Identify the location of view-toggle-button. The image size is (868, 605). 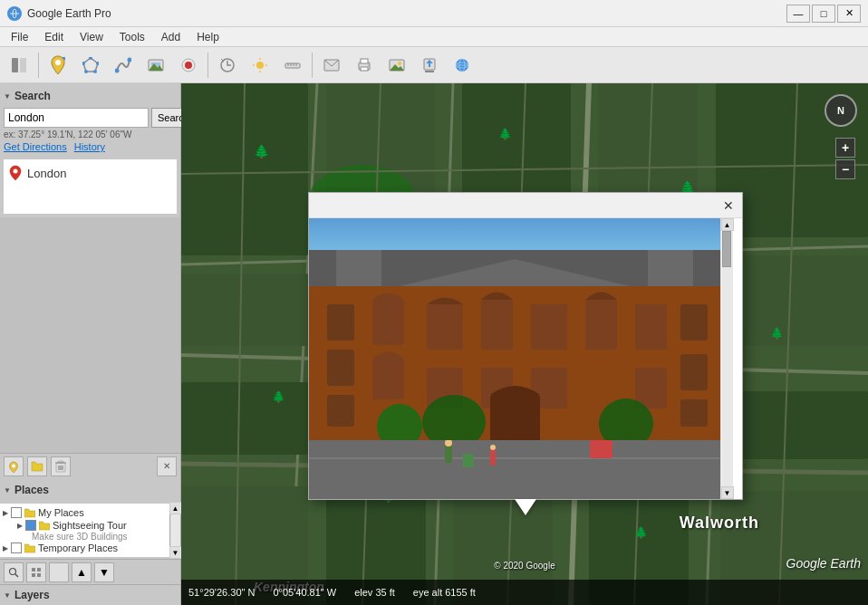
(36, 572).